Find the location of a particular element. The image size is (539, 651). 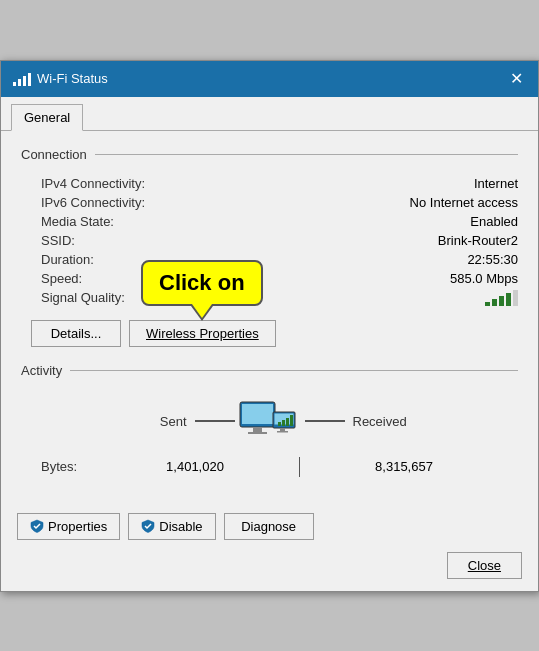

duration-row: Duration: 22:55:30 is located at coordinates (274, 260).